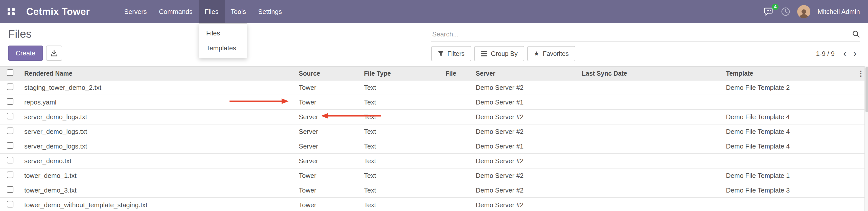 This screenshot has width=868, height=211. I want to click on table-row: tower_demo_without_template_staging.txt …, so click(434, 204).